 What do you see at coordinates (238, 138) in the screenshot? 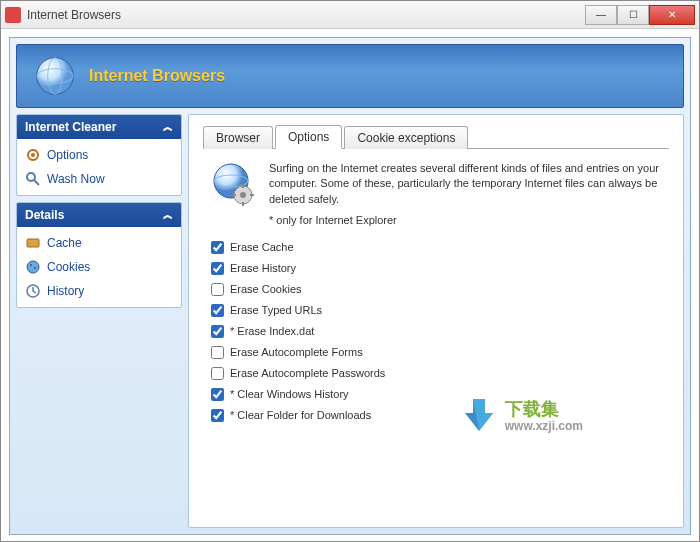
I see `tab-browser: Browser` at bounding box center [238, 138].